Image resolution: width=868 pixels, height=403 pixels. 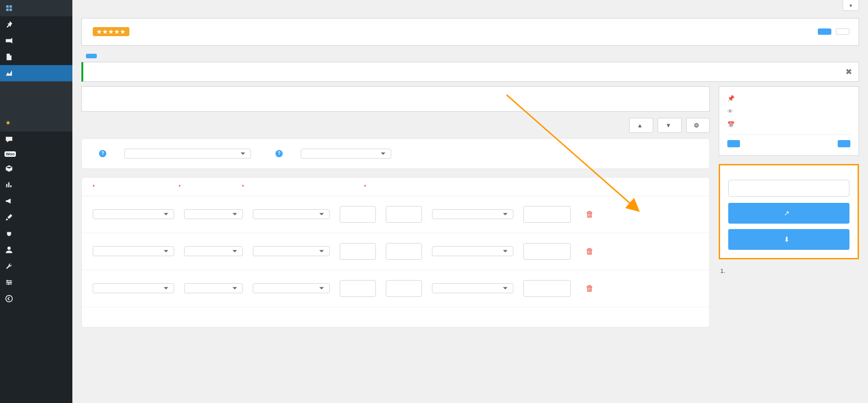 I want to click on collapse-icon, so click(x=9, y=299).